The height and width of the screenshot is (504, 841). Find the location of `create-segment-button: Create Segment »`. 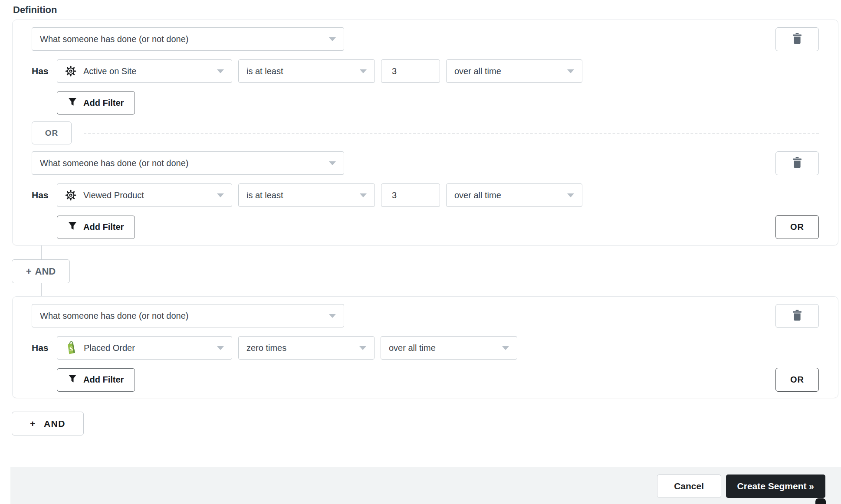

create-segment-button: Create Segment » is located at coordinates (776, 486).